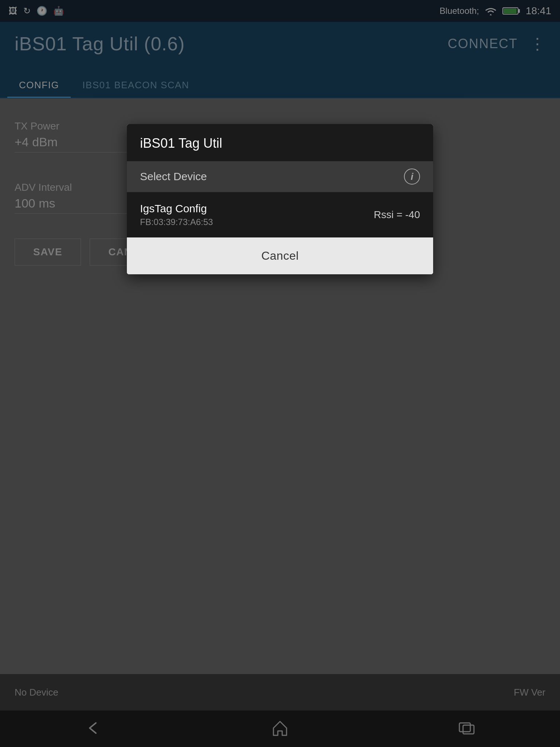 Image resolution: width=560 pixels, height=747 pixels. Describe the element at coordinates (280, 214) in the screenshot. I see `dialog-device-item: IgsTag Config FB:03:39:73:A6:53 Rssi = -…` at that location.